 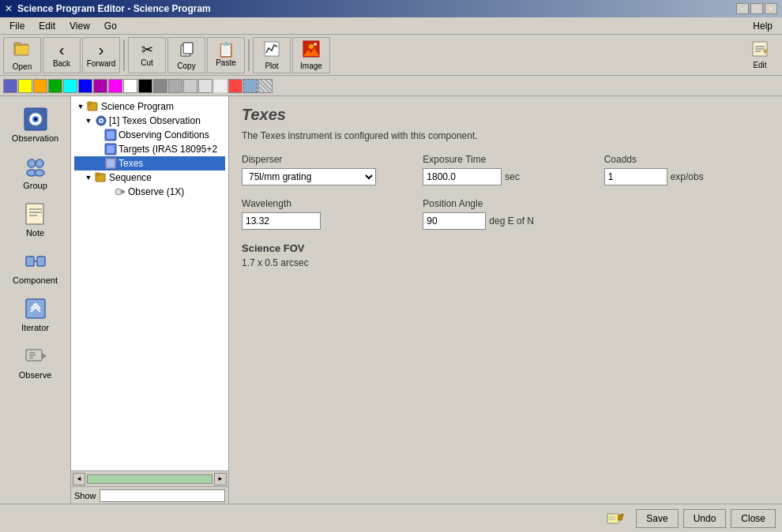 What do you see at coordinates (25, 86) in the screenshot?
I see `palette-color-yellow` at bounding box center [25, 86].